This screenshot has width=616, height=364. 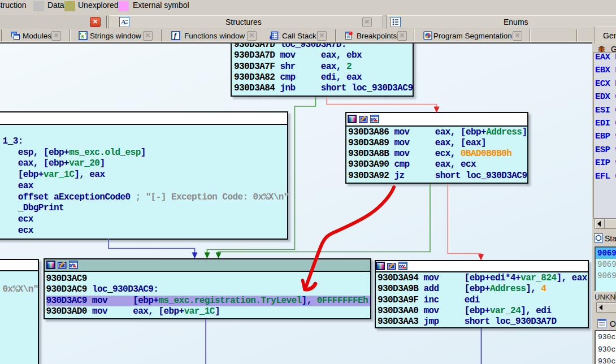 What do you see at coordinates (83, 36) in the screenshot?
I see `svg-text: s` at bounding box center [83, 36].